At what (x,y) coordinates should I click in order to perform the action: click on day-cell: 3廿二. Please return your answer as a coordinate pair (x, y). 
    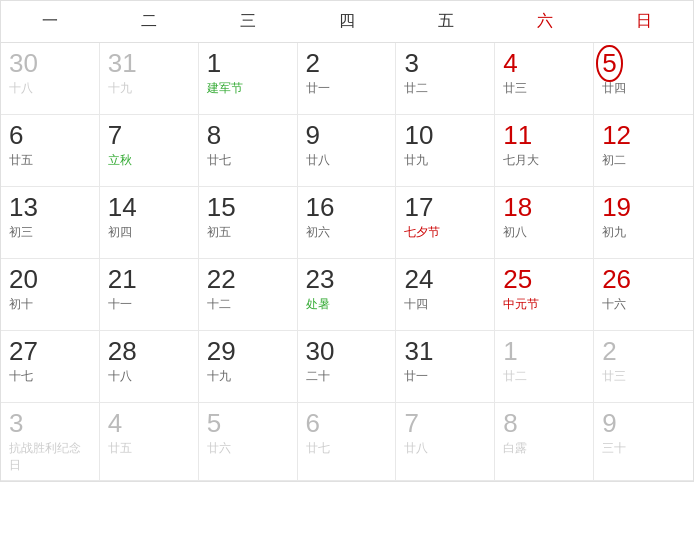
    Looking at the image, I should click on (446, 79).